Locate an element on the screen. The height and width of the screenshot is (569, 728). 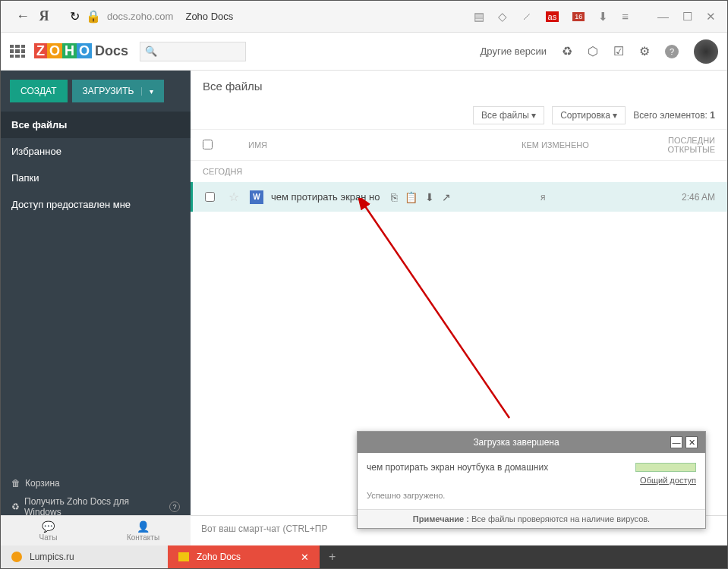
chat-tabs: 💬Чаты 👤Контакты is located at coordinates (96, 530).